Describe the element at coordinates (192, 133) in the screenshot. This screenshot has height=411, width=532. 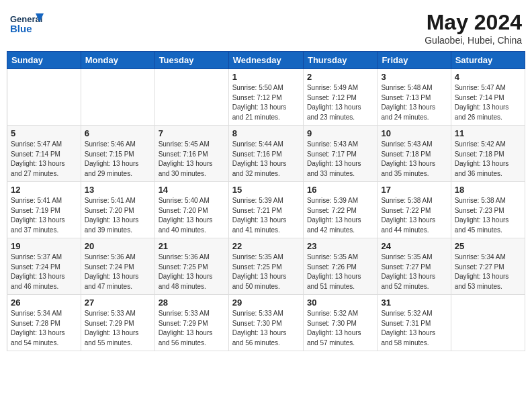
I see `day-number: 7` at that location.